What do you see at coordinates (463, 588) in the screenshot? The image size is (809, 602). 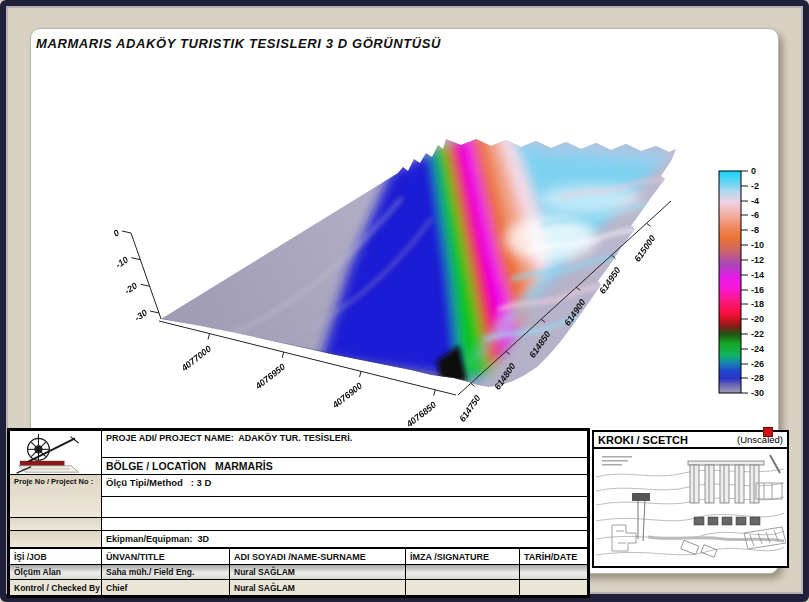 I see `row2-signature-cell` at bounding box center [463, 588].